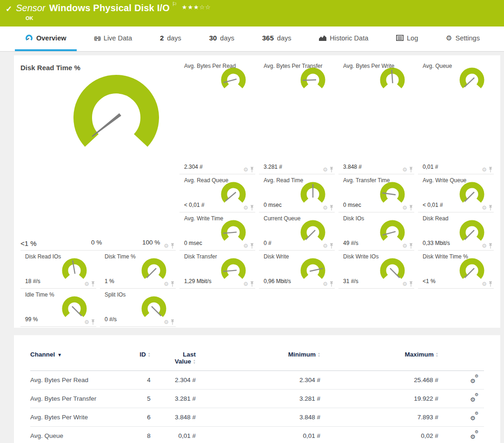 This screenshot has height=443, width=504. What do you see at coordinates (175, 4) in the screenshot?
I see `flag-icon: ⚐` at bounding box center [175, 4].